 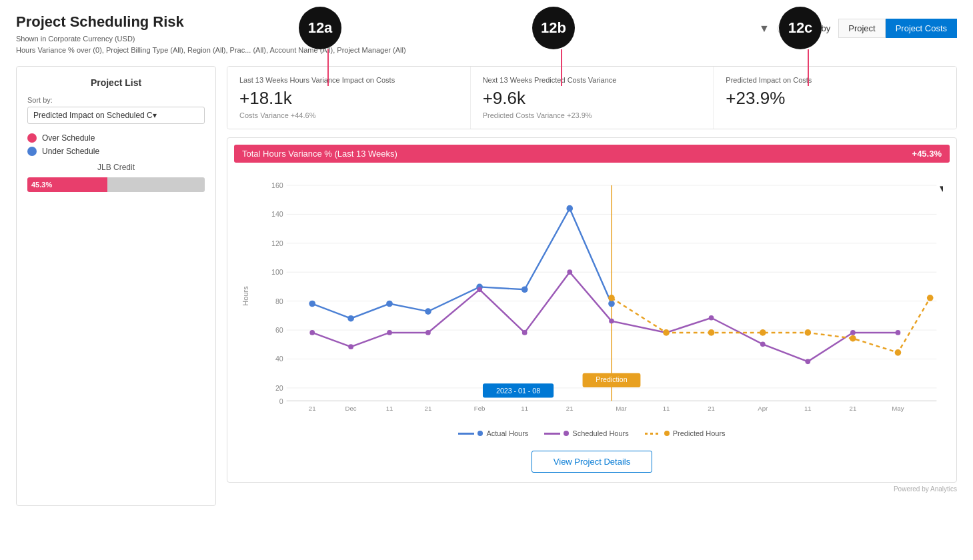 I want to click on svg-text: 80, so click(x=279, y=301).